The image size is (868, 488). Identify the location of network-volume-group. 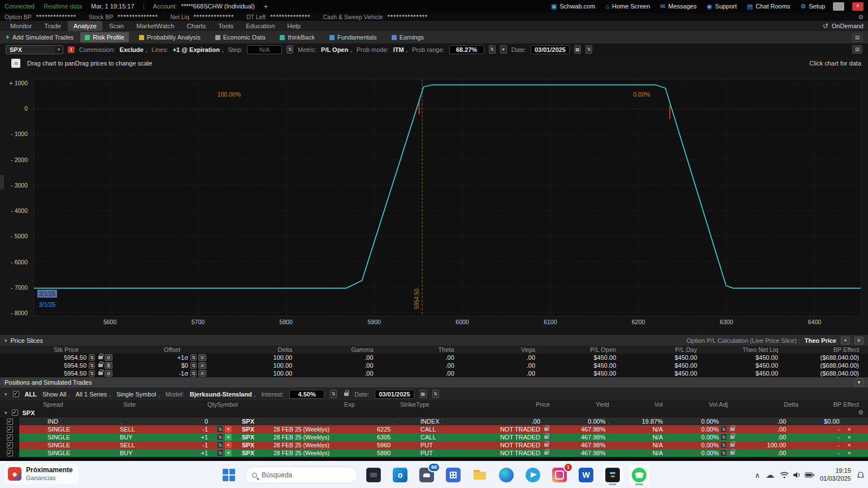
(797, 475).